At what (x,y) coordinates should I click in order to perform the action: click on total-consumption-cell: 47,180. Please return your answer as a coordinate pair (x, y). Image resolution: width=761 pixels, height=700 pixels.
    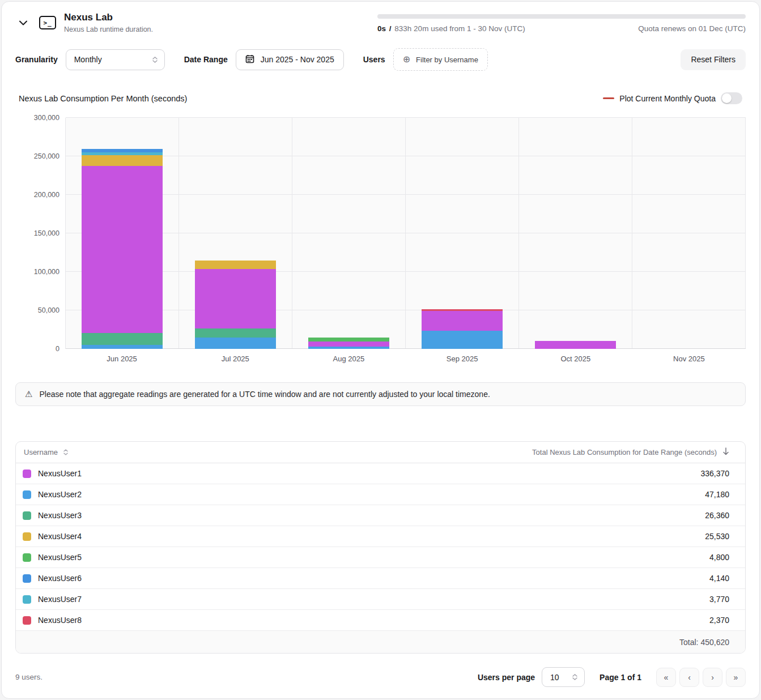
    Looking at the image, I should click on (717, 494).